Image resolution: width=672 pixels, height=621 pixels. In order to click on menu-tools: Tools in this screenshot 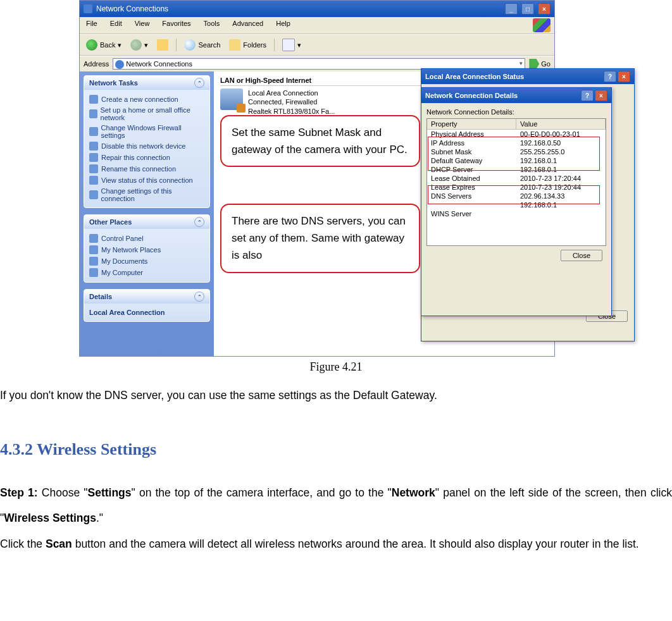, I will do `click(212, 25)`.